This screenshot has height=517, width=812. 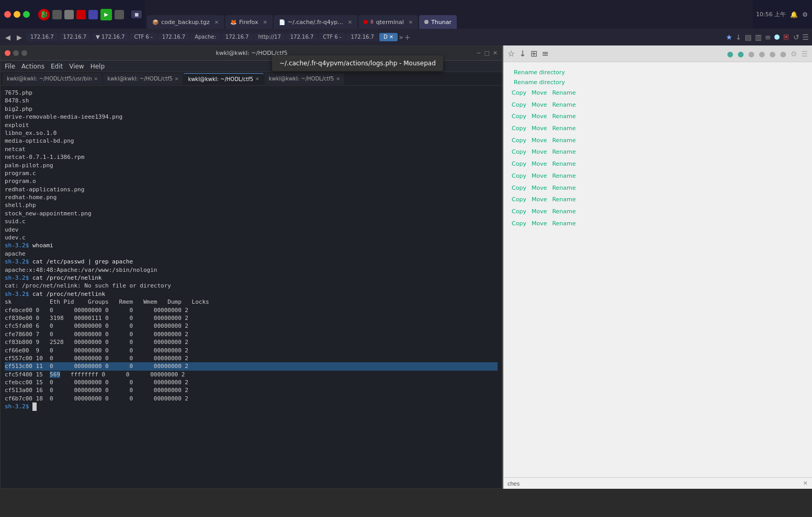 What do you see at coordinates (519, 164) in the screenshot?
I see `copy-link-6: Copy` at bounding box center [519, 164].